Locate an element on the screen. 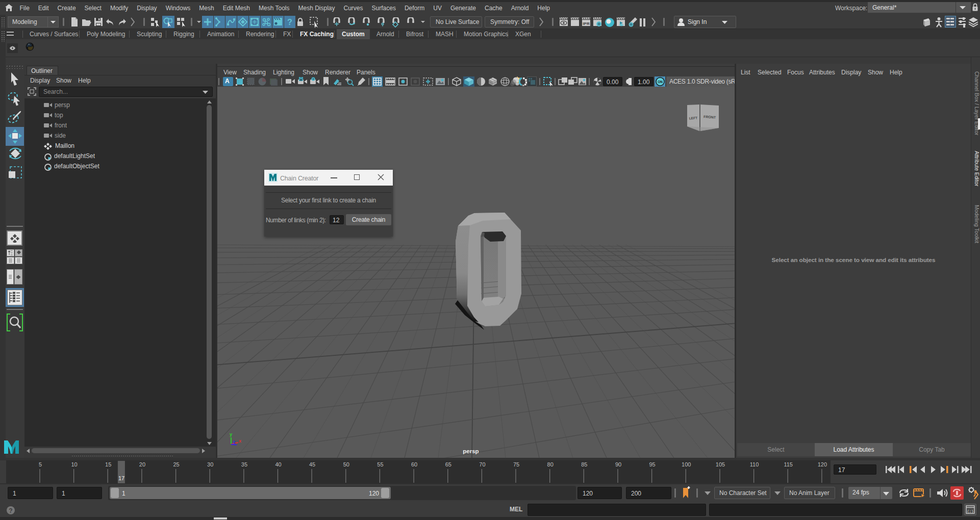  svg-text: 100 is located at coordinates (686, 464).